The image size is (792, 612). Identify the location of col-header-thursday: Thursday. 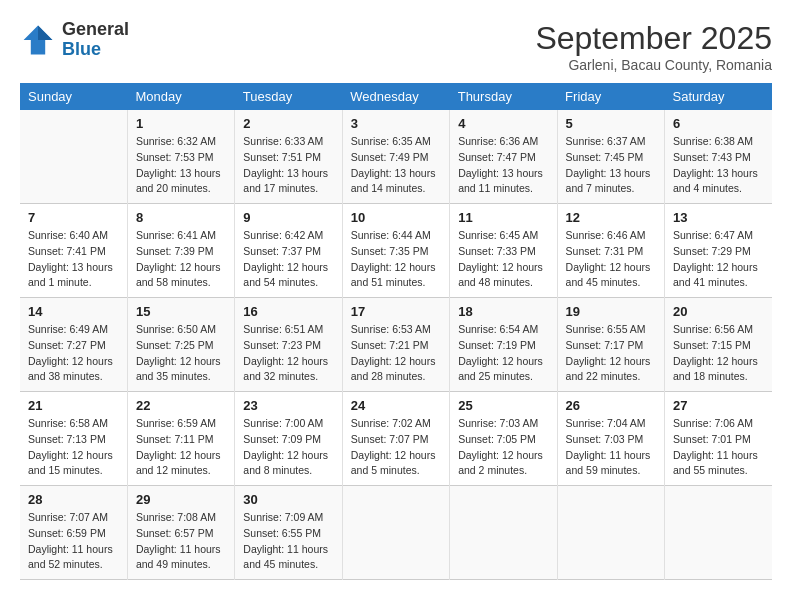
(504, 96).